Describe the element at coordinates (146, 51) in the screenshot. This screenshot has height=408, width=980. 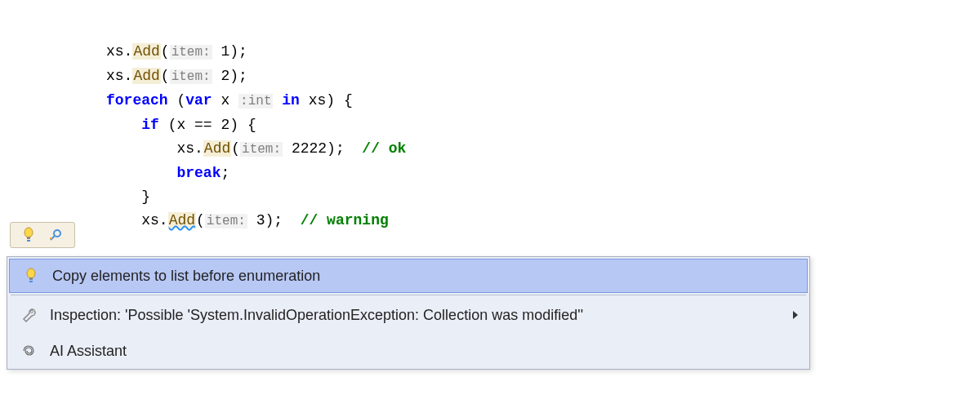
I see `code-method: Add` at that location.